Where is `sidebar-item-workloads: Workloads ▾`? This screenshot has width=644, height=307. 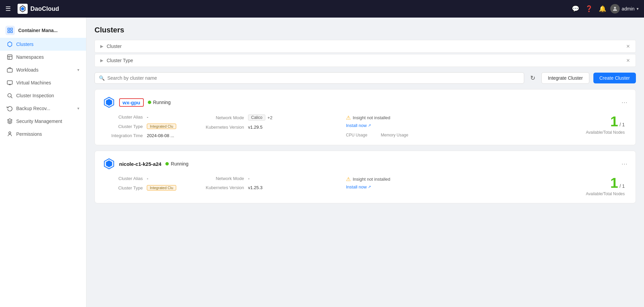
sidebar-item-workloads: Workloads ▾ is located at coordinates (43, 70).